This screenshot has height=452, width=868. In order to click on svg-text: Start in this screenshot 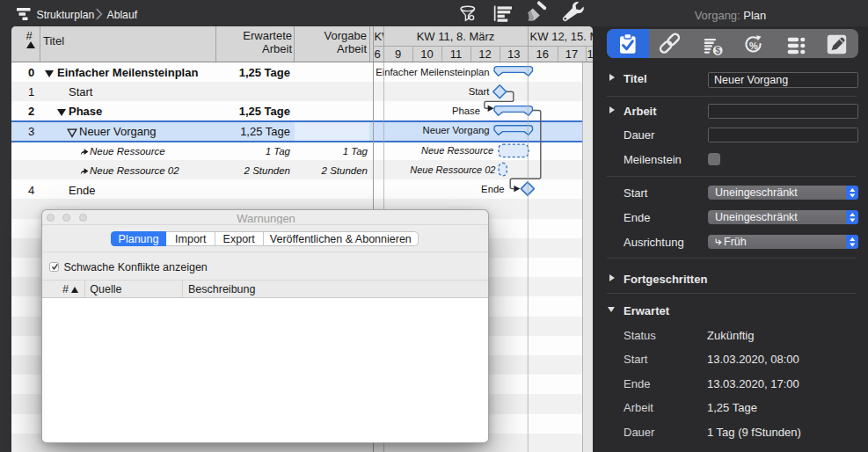, I will do `click(480, 91)`.